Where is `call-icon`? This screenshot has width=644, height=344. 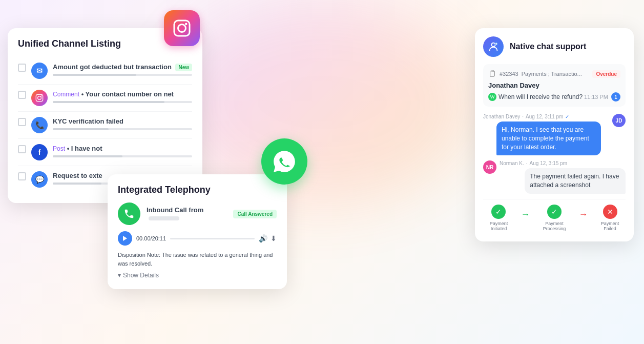
call-icon is located at coordinates (129, 214).